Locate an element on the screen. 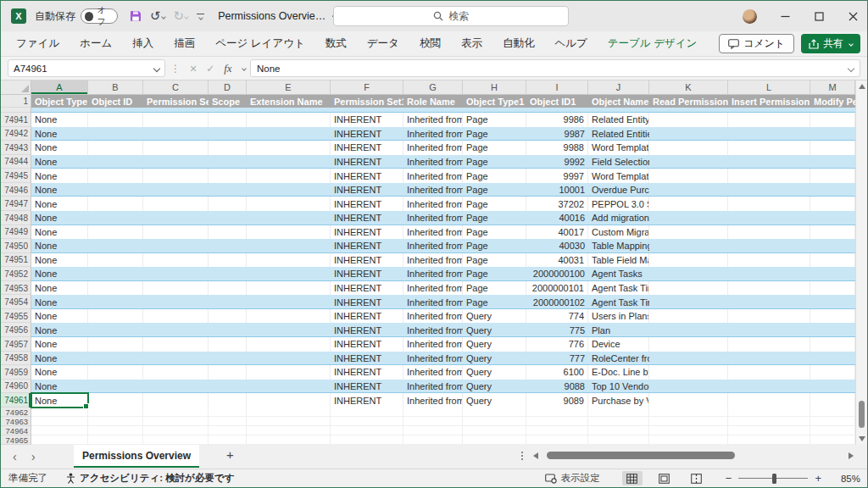 The width and height of the screenshot is (868, 488). ribbon-tab-4: ページ レイアウト is located at coordinates (260, 44).